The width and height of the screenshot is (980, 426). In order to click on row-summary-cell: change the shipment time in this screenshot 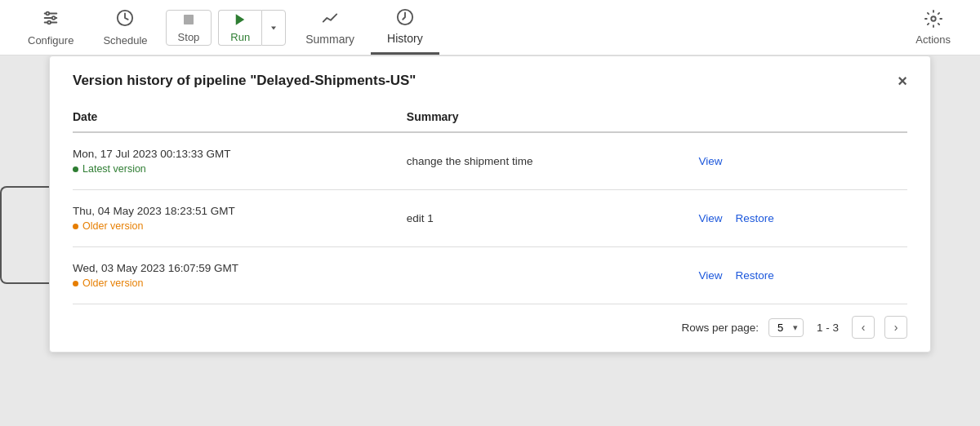, I will do `click(553, 162)`.